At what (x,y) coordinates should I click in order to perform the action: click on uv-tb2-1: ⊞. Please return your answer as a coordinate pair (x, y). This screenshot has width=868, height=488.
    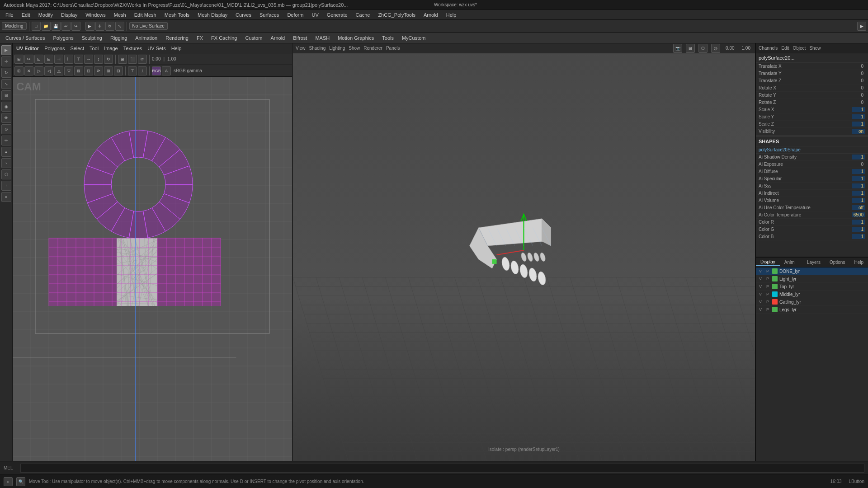
    Looking at the image, I should click on (19, 71).